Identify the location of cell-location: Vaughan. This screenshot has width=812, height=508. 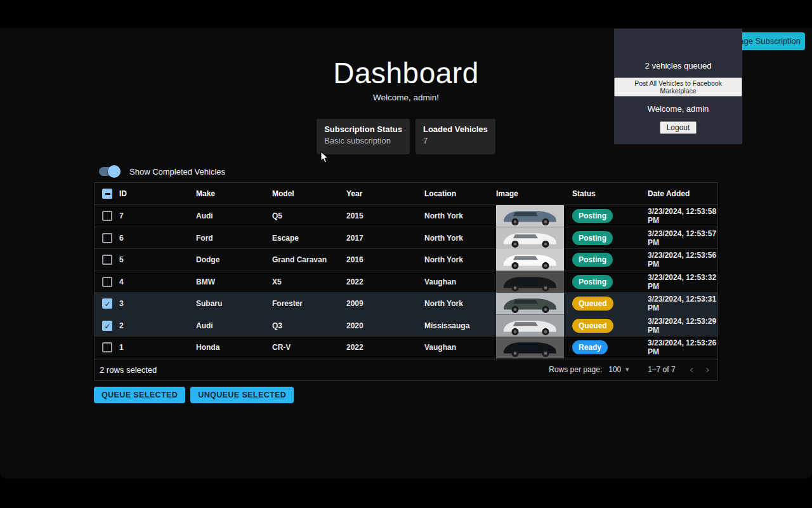
(461, 282).